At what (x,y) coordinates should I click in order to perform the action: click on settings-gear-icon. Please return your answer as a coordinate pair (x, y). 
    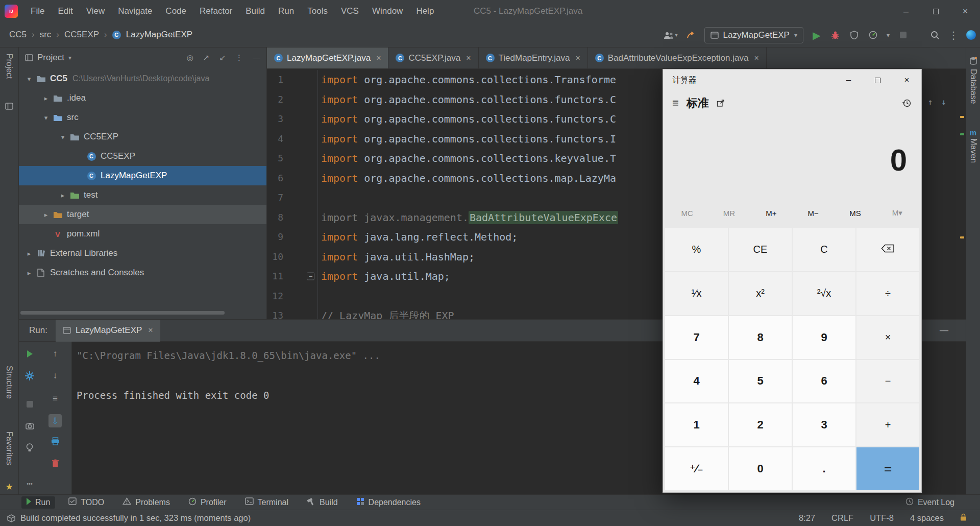
    Looking at the image, I should click on (30, 376).